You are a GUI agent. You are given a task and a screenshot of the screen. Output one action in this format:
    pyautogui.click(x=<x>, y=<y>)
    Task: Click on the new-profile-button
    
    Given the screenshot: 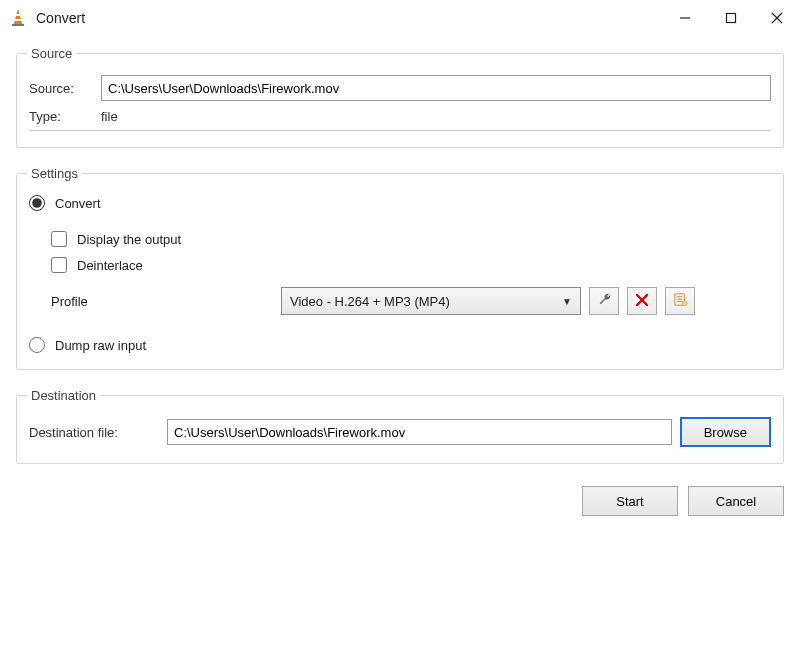 What is the action you would take?
    pyautogui.click(x=680, y=301)
    